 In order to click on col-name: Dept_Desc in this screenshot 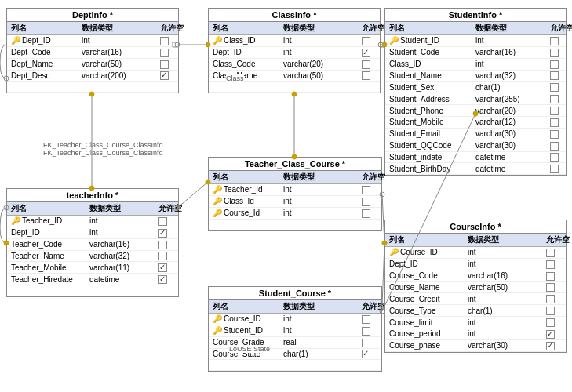, I will do `click(46, 75)`.